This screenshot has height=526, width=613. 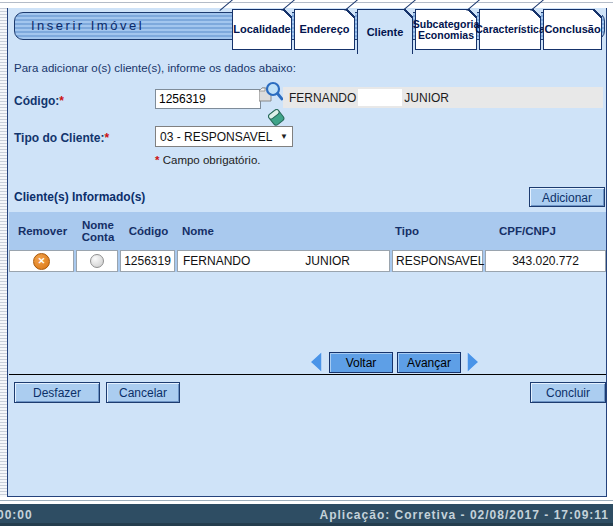 I want to click on header-codigo: Código, so click(x=148, y=231).